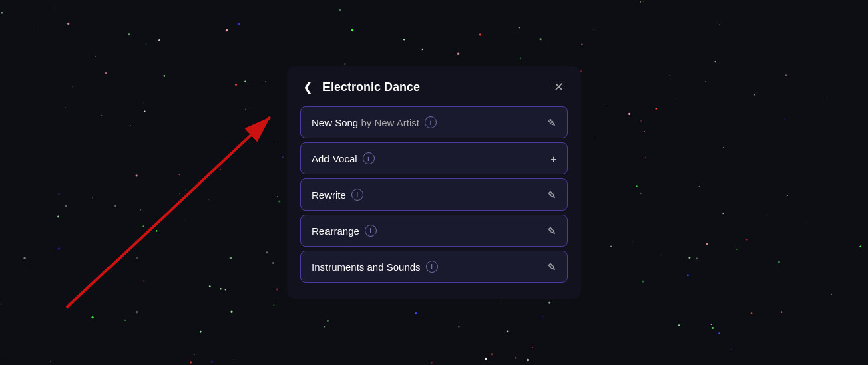 The image size is (868, 365). I want to click on menu-item-new-song: New Song by New Artisti✎, so click(434, 122).